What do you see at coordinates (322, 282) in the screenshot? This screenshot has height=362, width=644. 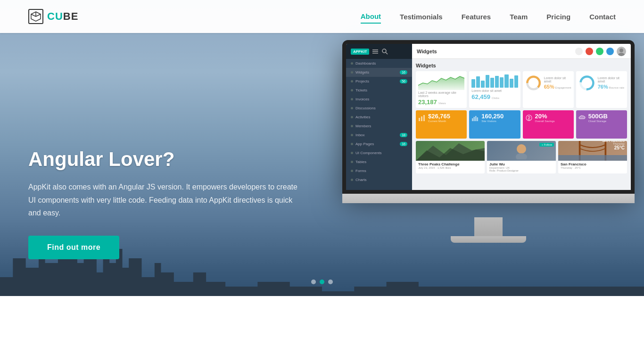 I see `slide-indicators` at bounding box center [322, 282].